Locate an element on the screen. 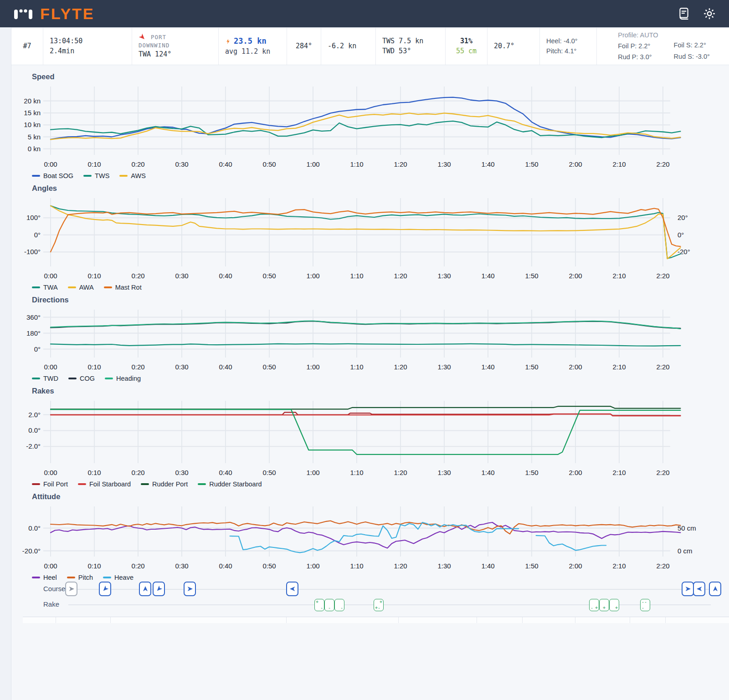 Image resolution: width=729 pixels, height=700 pixels. vmg-value: -6.2 kn is located at coordinates (348, 46).